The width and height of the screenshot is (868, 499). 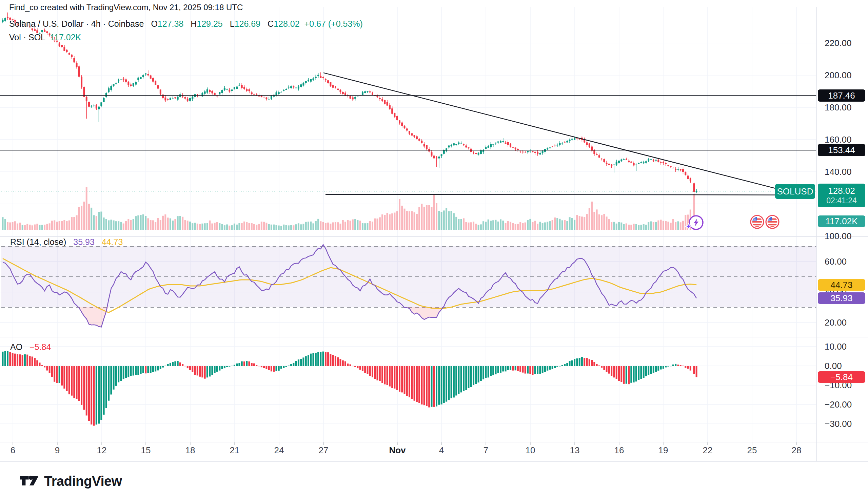 I want to click on volume-label: Vol · SOL, so click(x=27, y=37).